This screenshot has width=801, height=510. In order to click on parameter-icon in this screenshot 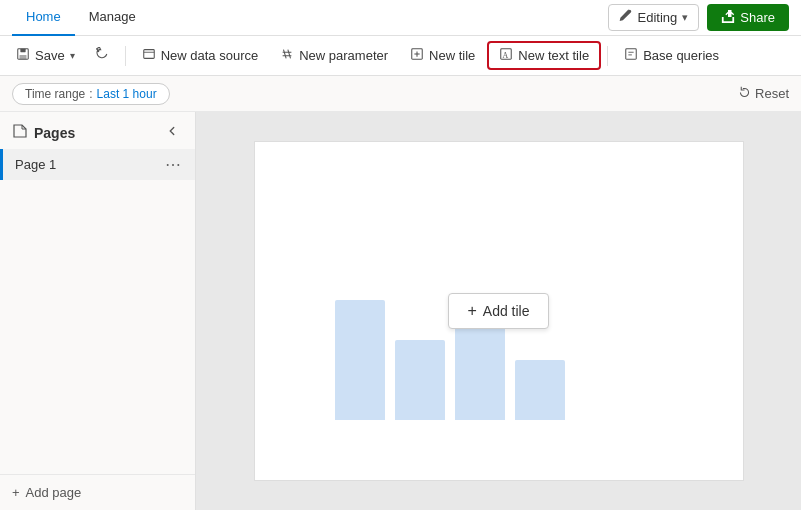, I will do `click(287, 56)`.